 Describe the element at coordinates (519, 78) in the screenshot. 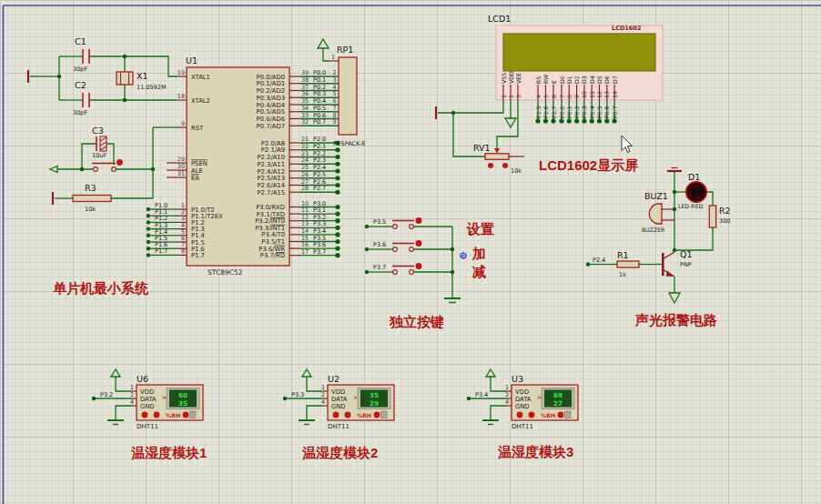

I see `pin-name: VEE` at that location.